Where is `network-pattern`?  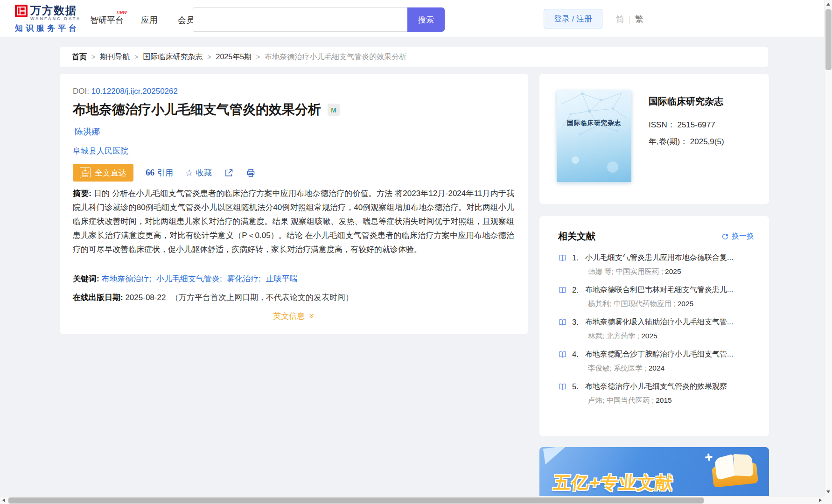
network-pattern is located at coordinates (594, 136).